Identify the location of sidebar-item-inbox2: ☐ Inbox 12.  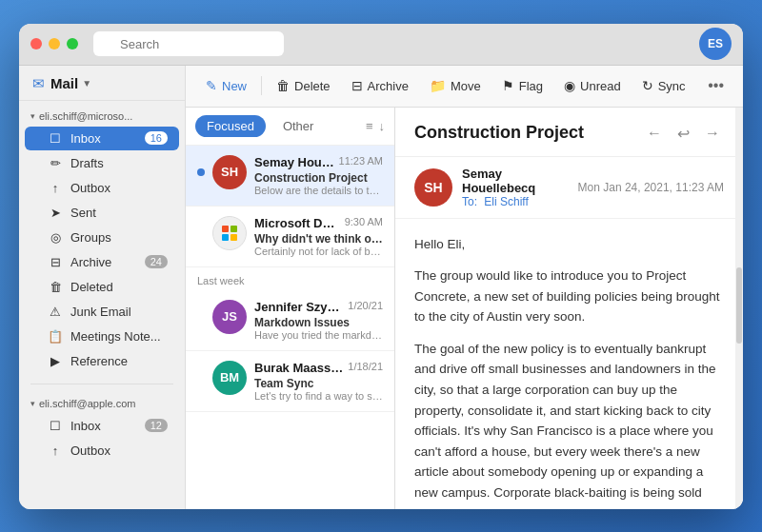
(102, 426).